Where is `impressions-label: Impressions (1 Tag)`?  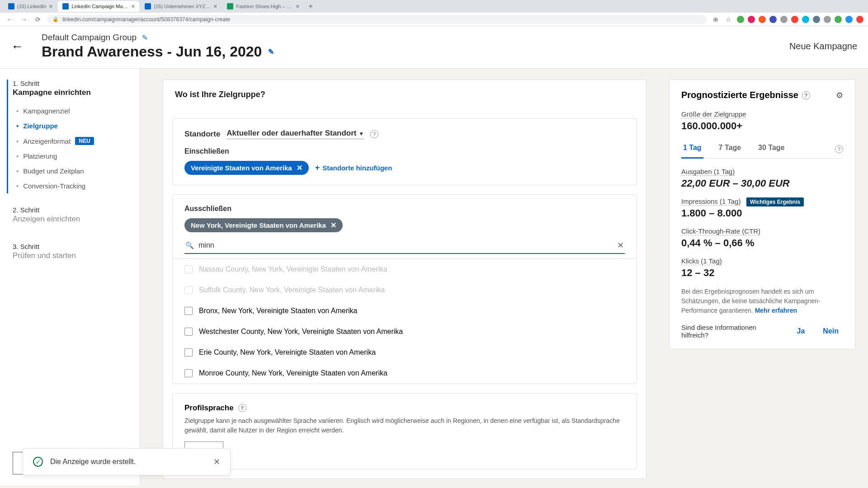
impressions-label: Impressions (1 Tag) is located at coordinates (711, 202).